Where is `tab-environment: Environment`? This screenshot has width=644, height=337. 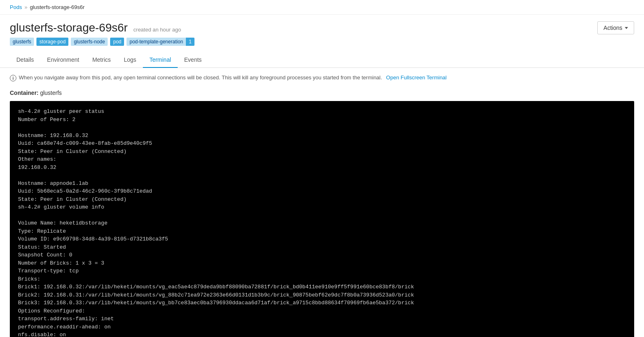
tab-environment: Environment is located at coordinates (63, 60).